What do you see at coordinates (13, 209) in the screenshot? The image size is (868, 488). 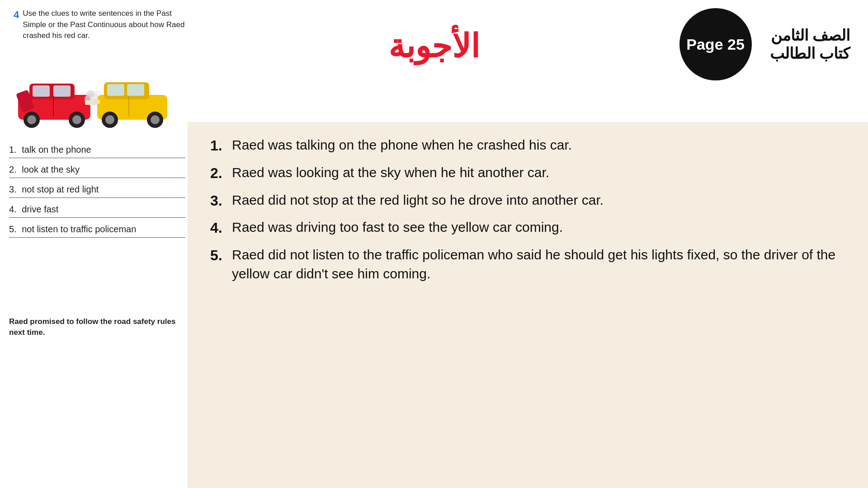 I see `clue-number-4: 4.` at bounding box center [13, 209].